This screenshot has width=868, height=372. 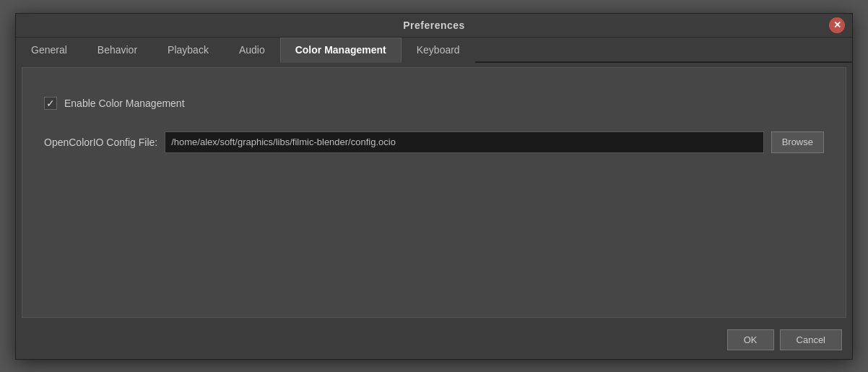 I want to click on enable-color-management-checkbox: ✓, so click(x=51, y=103).